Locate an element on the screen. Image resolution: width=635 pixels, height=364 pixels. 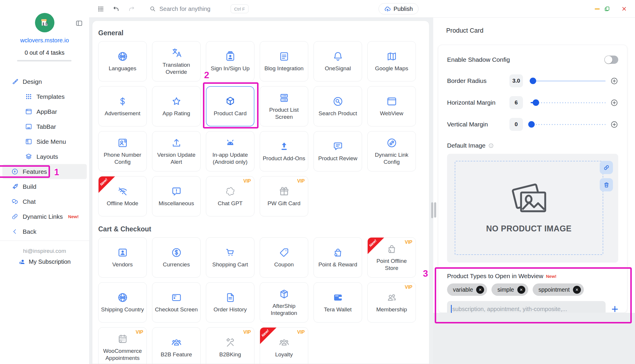
sidebar-item-design: Design is located at coordinates (45, 82).